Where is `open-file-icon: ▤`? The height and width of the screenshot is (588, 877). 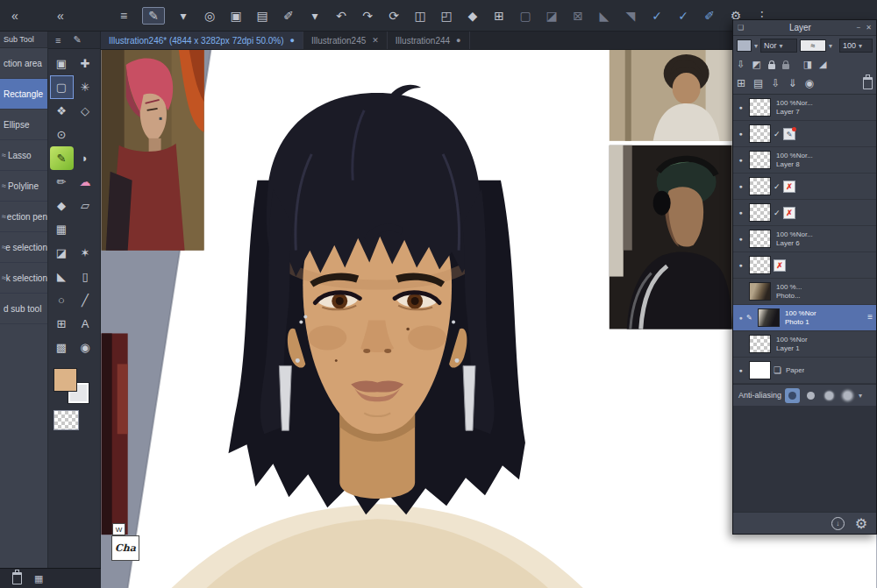 open-file-icon: ▤ is located at coordinates (262, 16).